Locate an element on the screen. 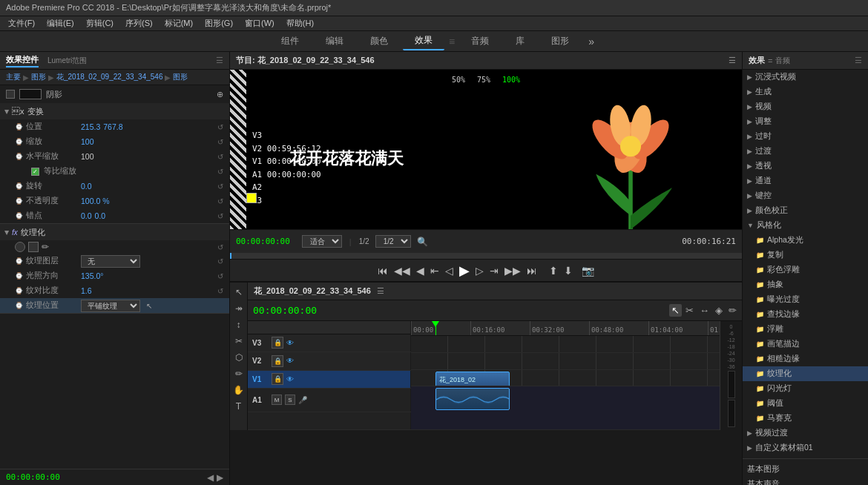 The width and height of the screenshot is (868, 485). lumetri-tab: Lumetri范围 is located at coordinates (67, 61).